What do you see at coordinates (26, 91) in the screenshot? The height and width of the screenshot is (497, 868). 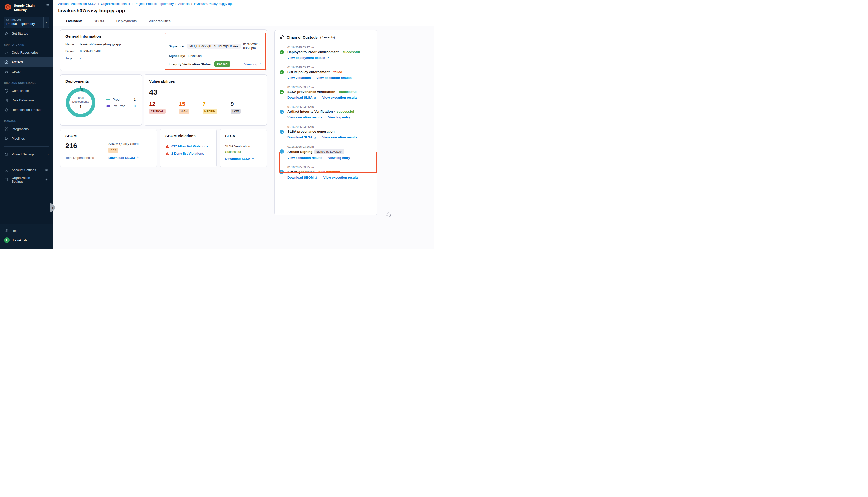 I see `sidebar-item-compliance: Compliance` at bounding box center [26, 91].